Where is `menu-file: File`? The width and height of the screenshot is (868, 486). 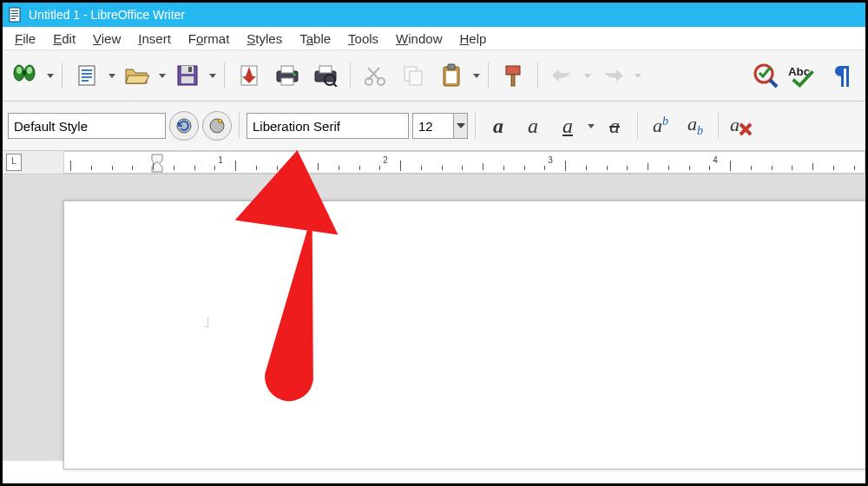
menu-file: File is located at coordinates (25, 38).